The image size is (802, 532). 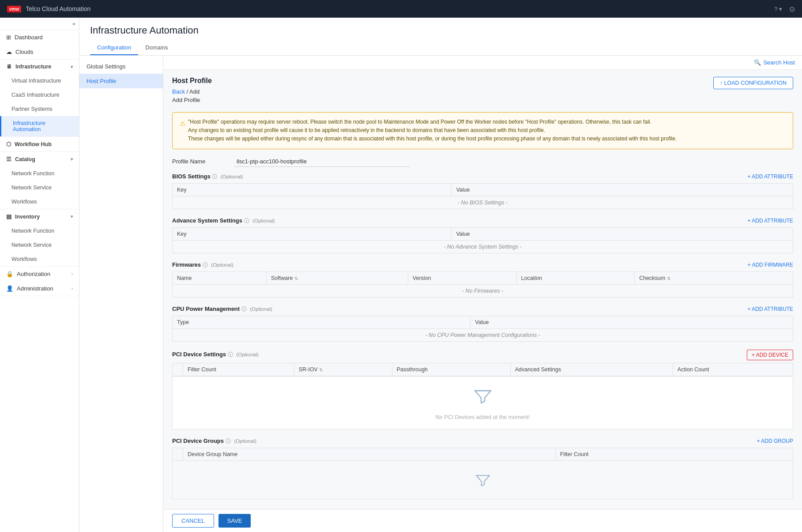 What do you see at coordinates (156, 48) in the screenshot?
I see `tab-domains: Domains` at bounding box center [156, 48].